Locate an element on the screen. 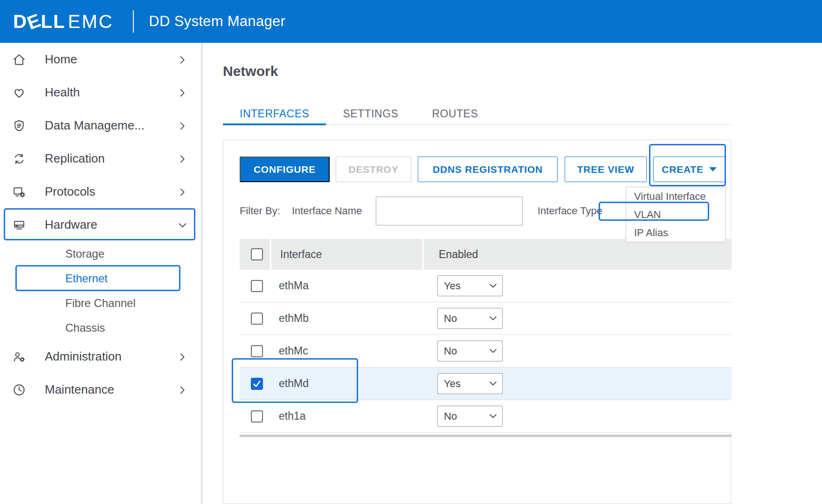 The height and width of the screenshot is (504, 822). menu-item-vlan: VLAN is located at coordinates (676, 214).